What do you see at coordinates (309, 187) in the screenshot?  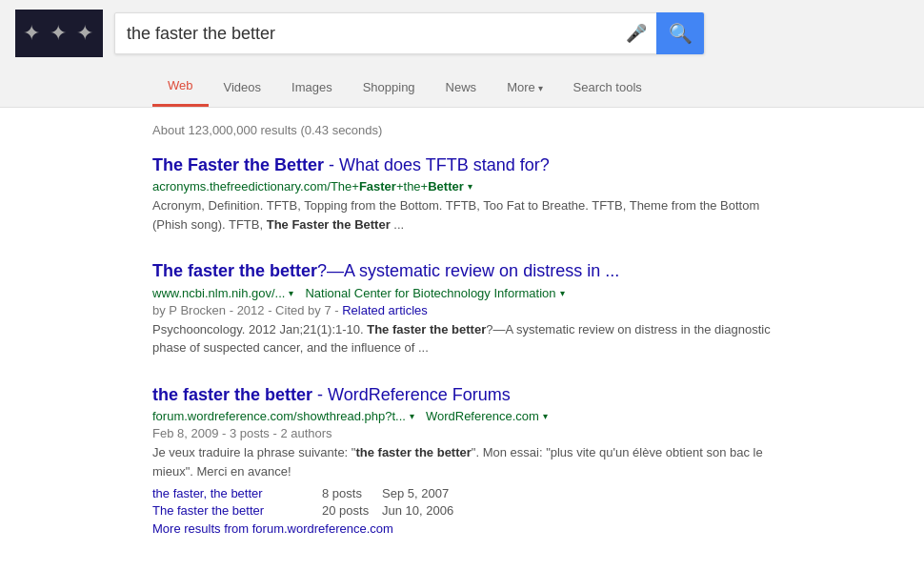 I see `result-url: acronyms.thefreedictionary.com/The+Faste…` at bounding box center [309, 187].